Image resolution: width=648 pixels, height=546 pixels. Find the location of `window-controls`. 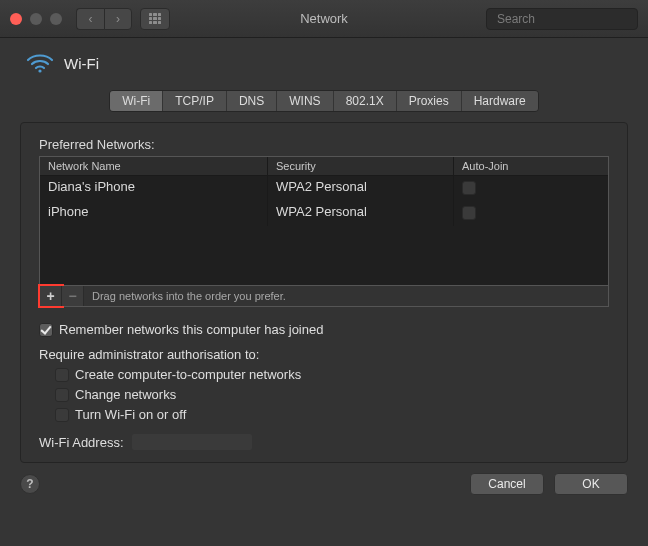

window-controls is located at coordinates (36, 19).